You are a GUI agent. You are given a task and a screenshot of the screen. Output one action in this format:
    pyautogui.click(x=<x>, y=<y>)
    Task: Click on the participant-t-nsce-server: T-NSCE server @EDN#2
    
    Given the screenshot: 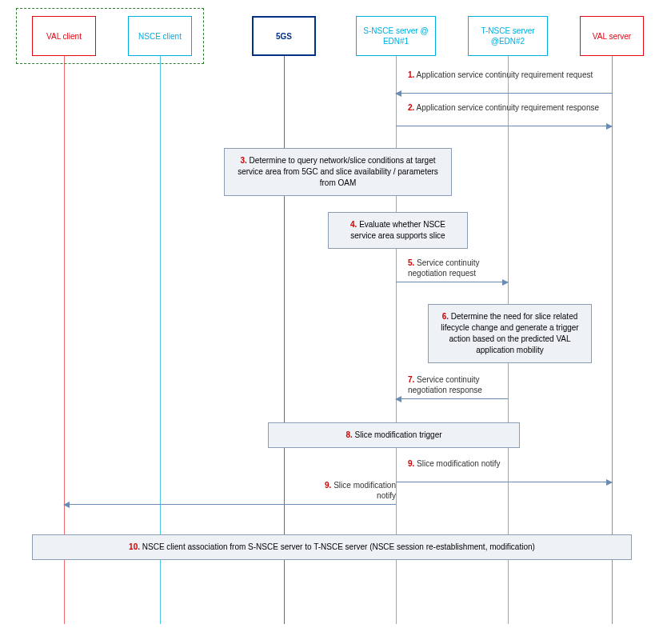 What is the action you would take?
    pyautogui.click(x=508, y=36)
    